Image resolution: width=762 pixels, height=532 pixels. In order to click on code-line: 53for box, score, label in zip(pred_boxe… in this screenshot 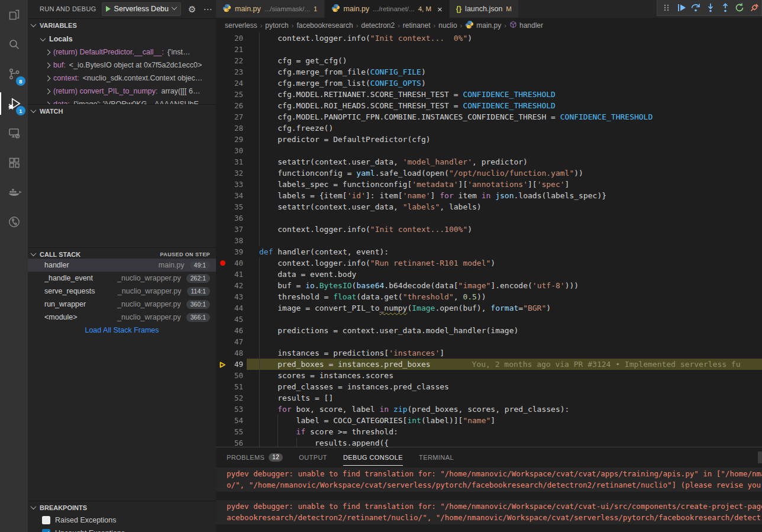, I will do `click(489, 410)`.